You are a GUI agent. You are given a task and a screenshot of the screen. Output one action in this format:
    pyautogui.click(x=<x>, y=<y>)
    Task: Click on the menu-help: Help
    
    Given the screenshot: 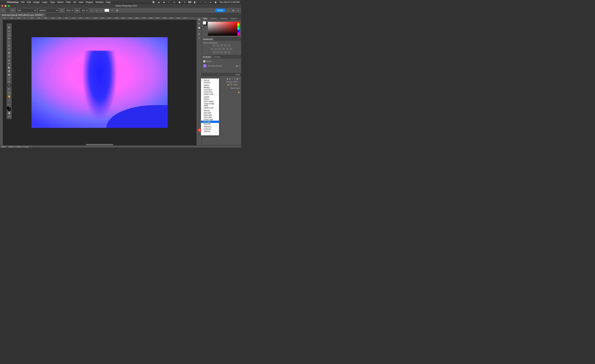 What is the action you would take?
    pyautogui.click(x=108, y=2)
    